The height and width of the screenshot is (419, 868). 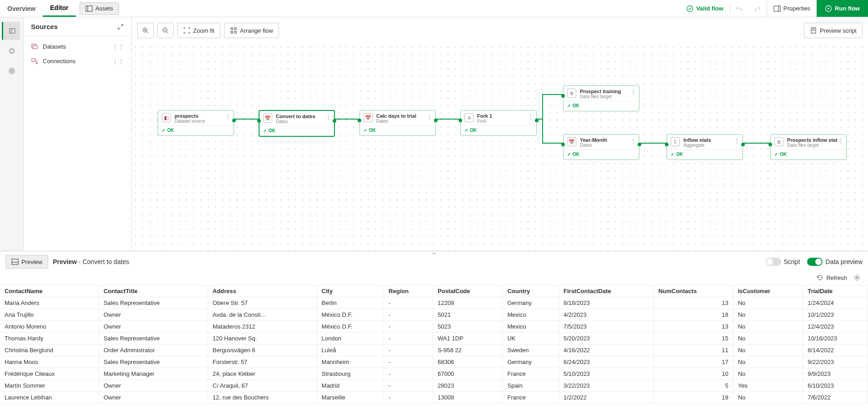 What do you see at coordinates (199, 30) in the screenshot?
I see `zoom-fit-button: Zoom fit` at bounding box center [199, 30].